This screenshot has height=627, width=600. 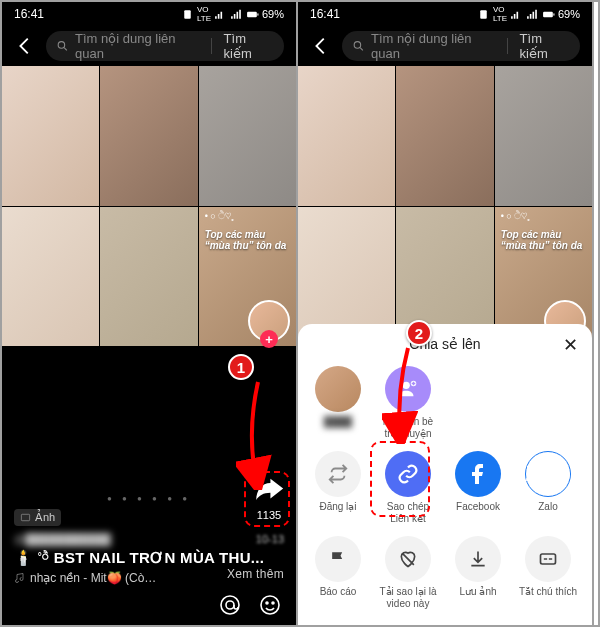 I want to click on search-icon, so click(x=358, y=46).